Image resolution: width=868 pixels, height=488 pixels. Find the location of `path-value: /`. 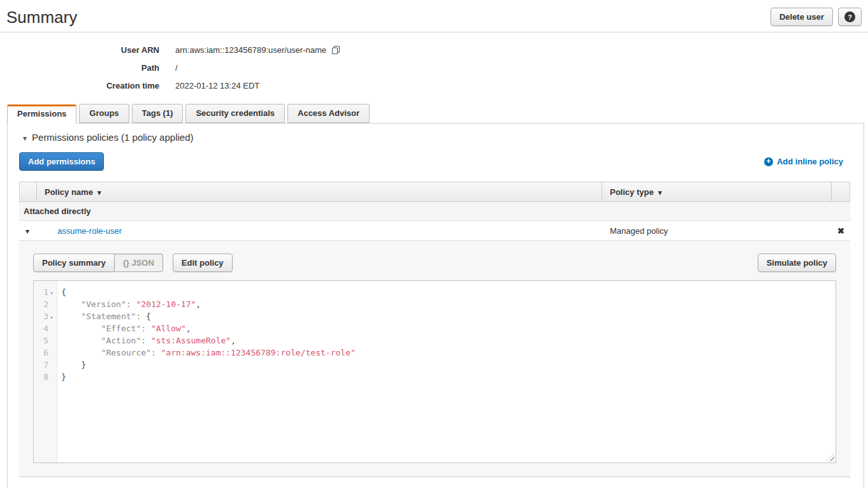

path-value: / is located at coordinates (177, 68).